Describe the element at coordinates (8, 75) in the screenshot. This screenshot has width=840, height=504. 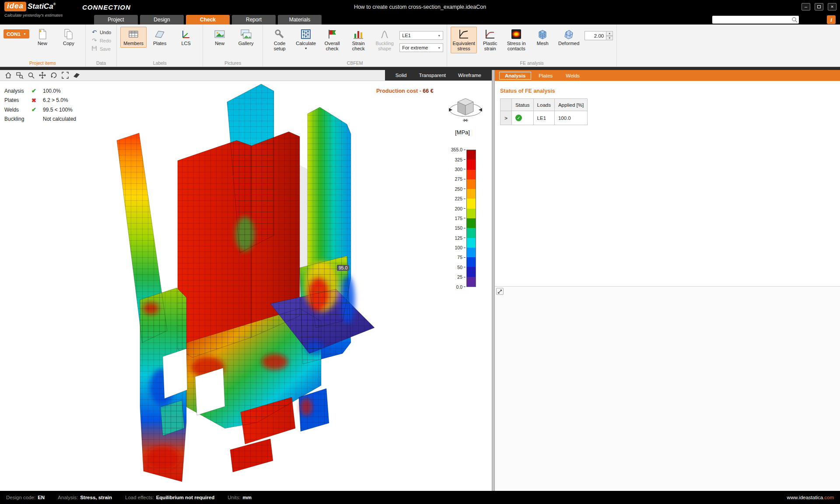
I see `home-view-button` at that location.